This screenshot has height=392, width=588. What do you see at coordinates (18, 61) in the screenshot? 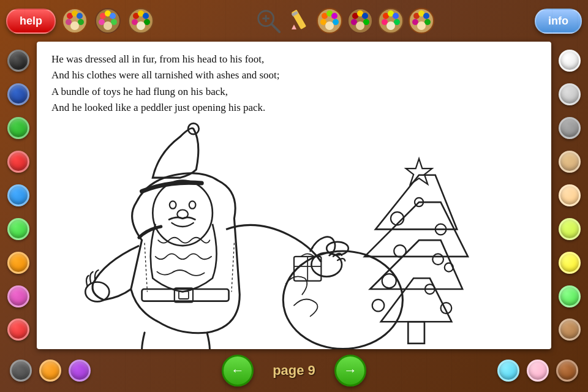
I see `color-black` at bounding box center [18, 61].